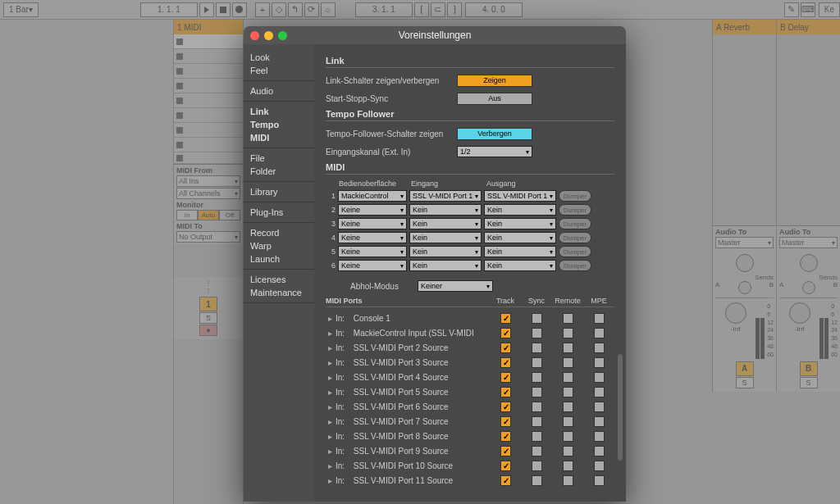  What do you see at coordinates (208, 193) in the screenshot?
I see `midi-channel-select: All Channels` at bounding box center [208, 193].